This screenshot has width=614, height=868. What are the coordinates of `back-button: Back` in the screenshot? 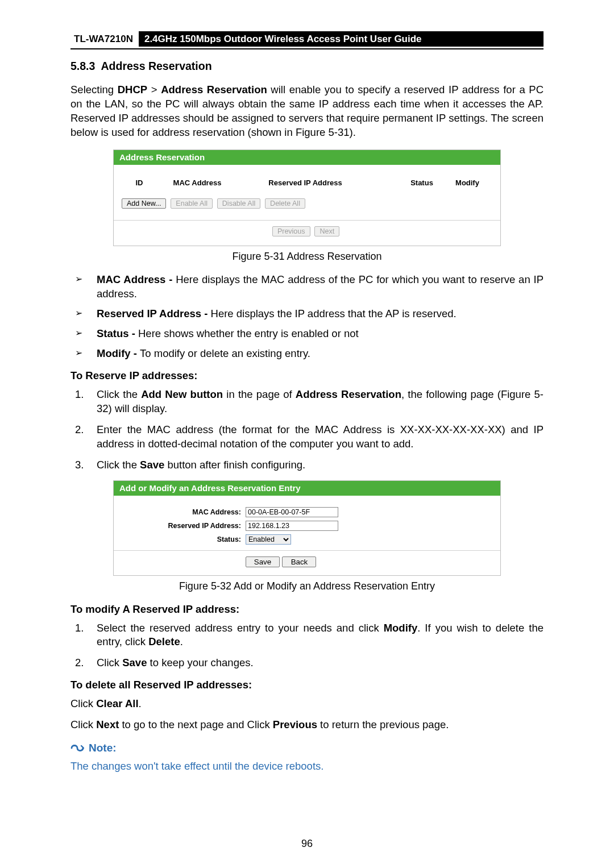 It's located at (299, 562).